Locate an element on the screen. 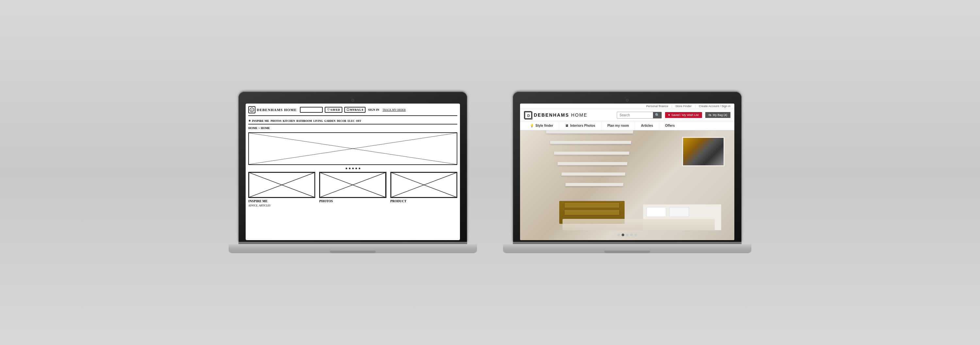 The height and width of the screenshot is (345, 980). sec-nav-plan-my-room: Plan my room is located at coordinates (618, 126).